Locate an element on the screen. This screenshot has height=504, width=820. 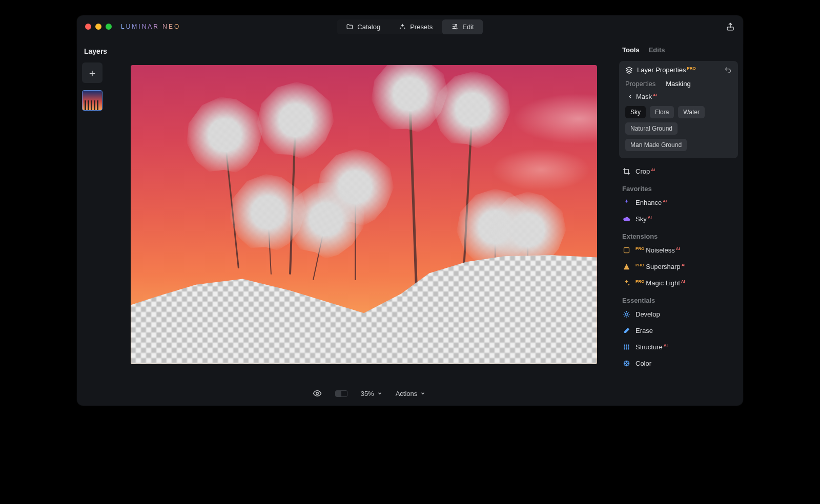
mask-back-label: Mask is located at coordinates (644, 97).